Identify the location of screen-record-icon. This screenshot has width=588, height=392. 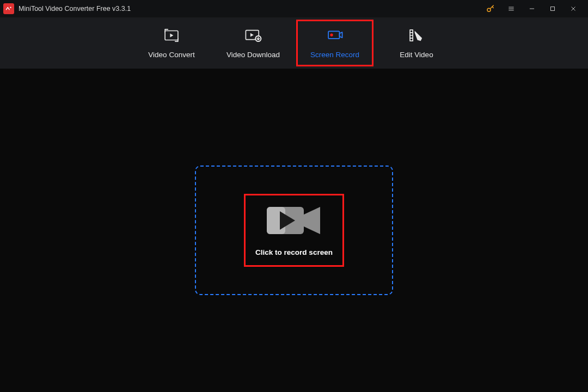
(335, 35).